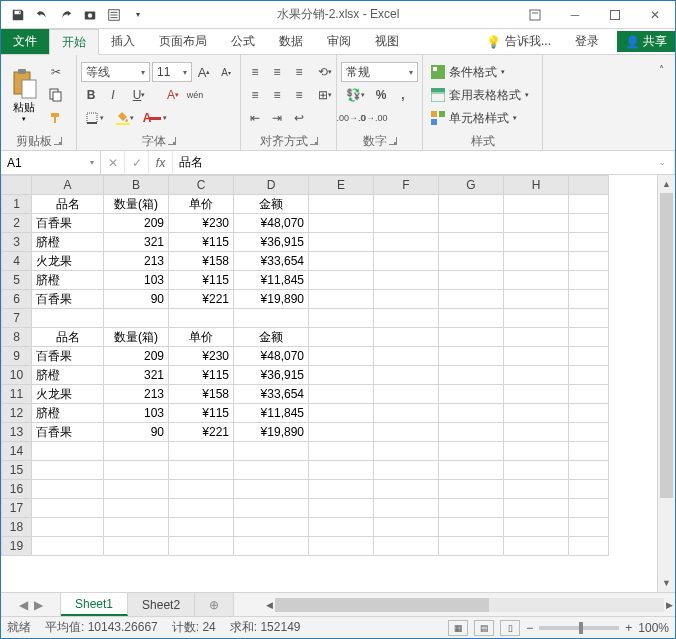  I want to click on row-header: 7, so click(17, 318).